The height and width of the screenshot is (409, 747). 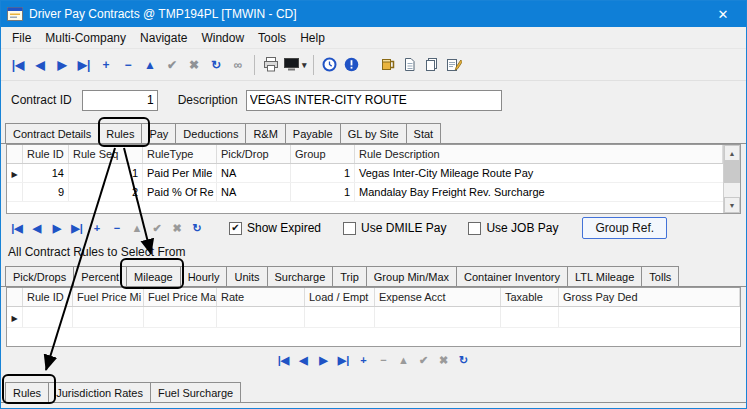 What do you see at coordinates (222, 38) in the screenshot?
I see `menu-item-window: Window` at bounding box center [222, 38].